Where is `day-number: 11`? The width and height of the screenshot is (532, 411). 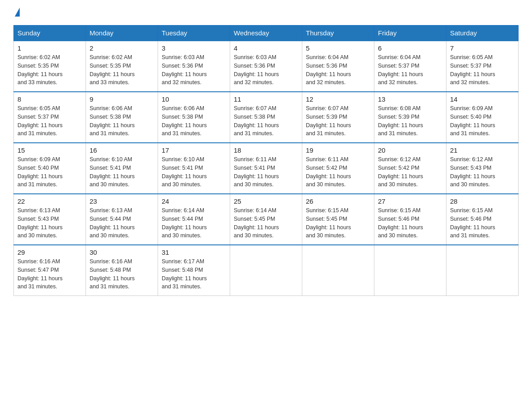
day-number: 11 is located at coordinates (266, 99).